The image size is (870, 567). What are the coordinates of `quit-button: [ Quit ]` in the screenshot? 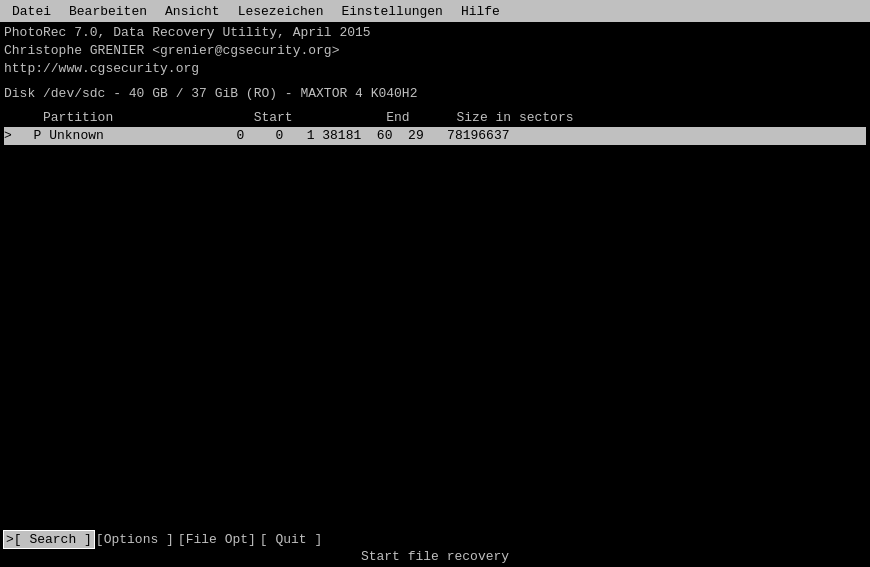 It's located at (291, 540).